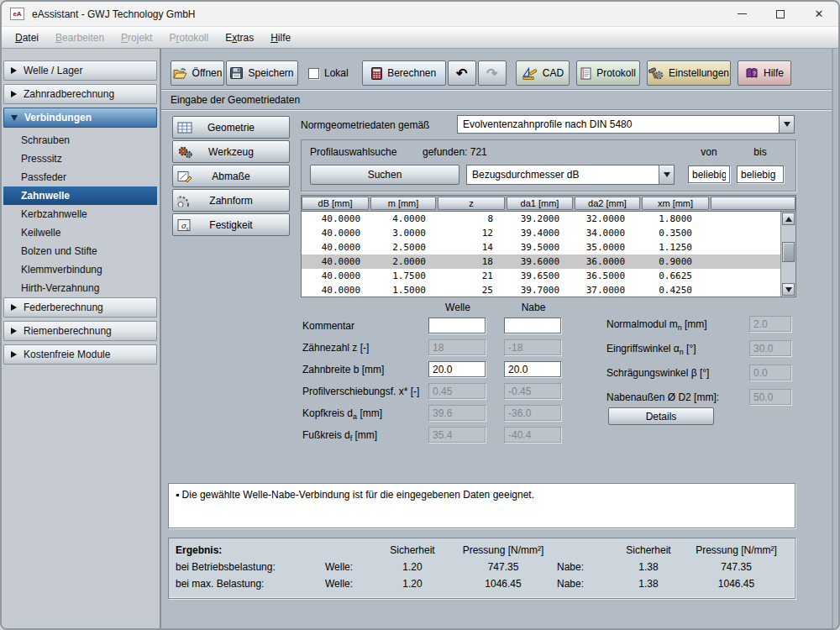  Describe the element at coordinates (184, 200) in the screenshot. I see `gear-profile-icon` at that location.